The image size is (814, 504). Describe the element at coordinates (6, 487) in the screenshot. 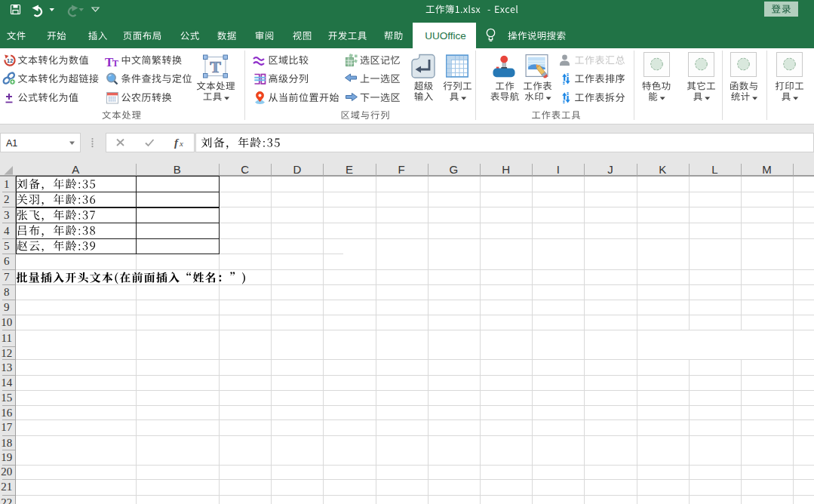

I see `svg-text: 21` at that location.